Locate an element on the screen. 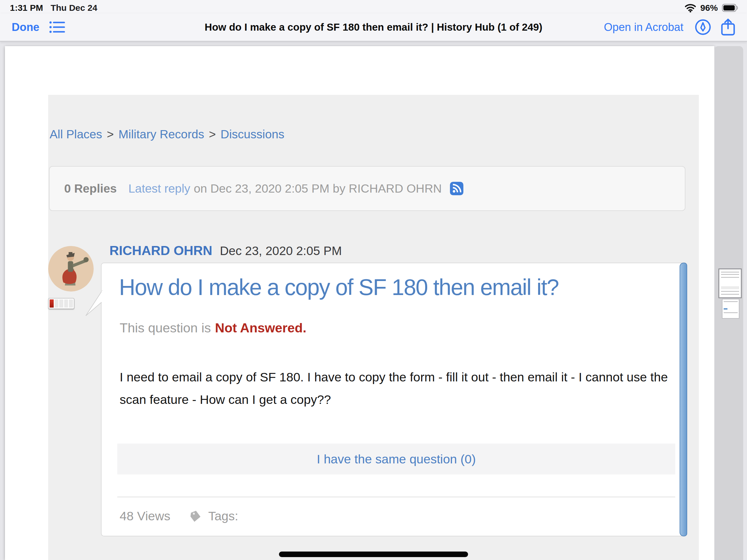 The width and height of the screenshot is (747, 560). author-name-link: RICHARD OHRN is located at coordinates (161, 251).